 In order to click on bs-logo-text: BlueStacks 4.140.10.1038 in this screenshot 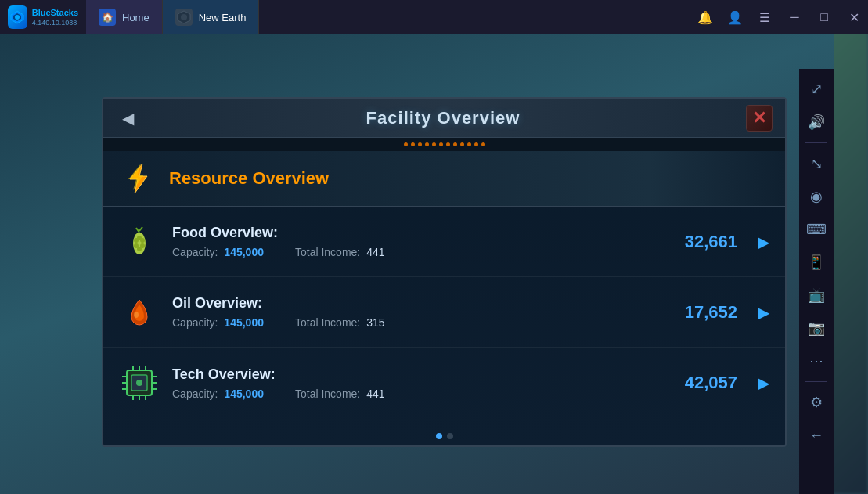, I will do `click(55, 17)`.